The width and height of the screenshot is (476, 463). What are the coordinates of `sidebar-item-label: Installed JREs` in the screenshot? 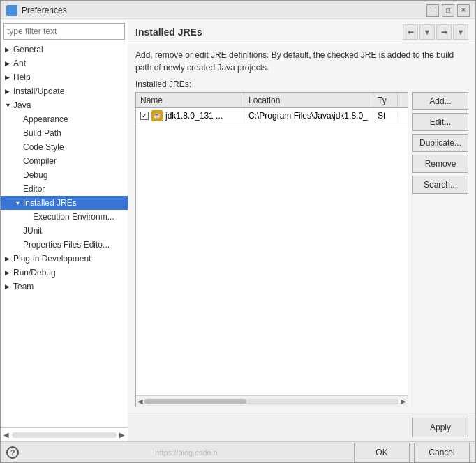 It's located at (50, 203).